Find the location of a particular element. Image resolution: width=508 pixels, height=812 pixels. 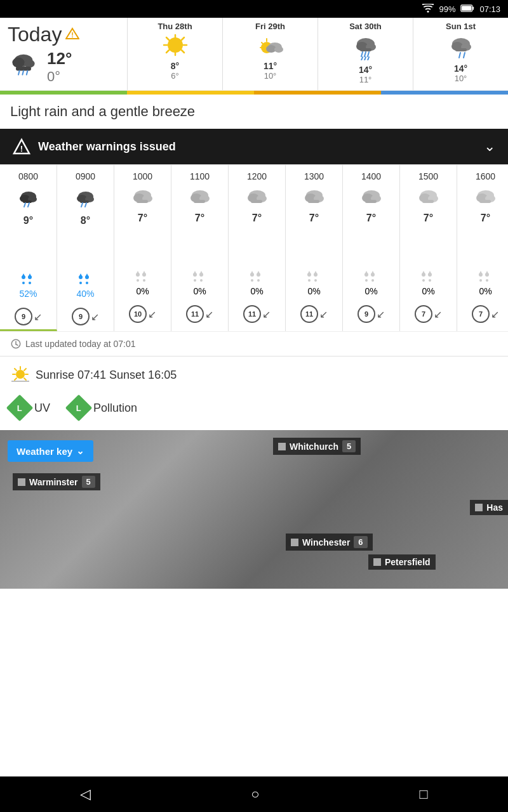

weather-key-button: Weather key ⌄ is located at coordinates (51, 451).